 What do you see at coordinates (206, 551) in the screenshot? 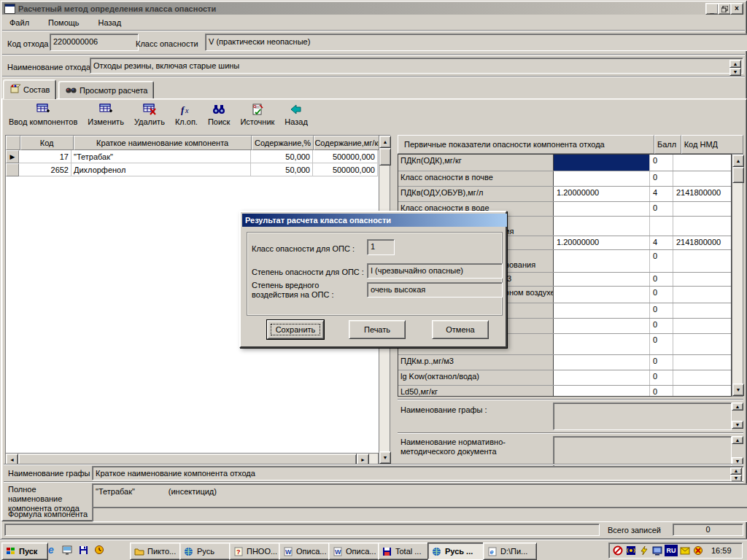
I see `taskbar-button-rus: Русь` at bounding box center [206, 551].